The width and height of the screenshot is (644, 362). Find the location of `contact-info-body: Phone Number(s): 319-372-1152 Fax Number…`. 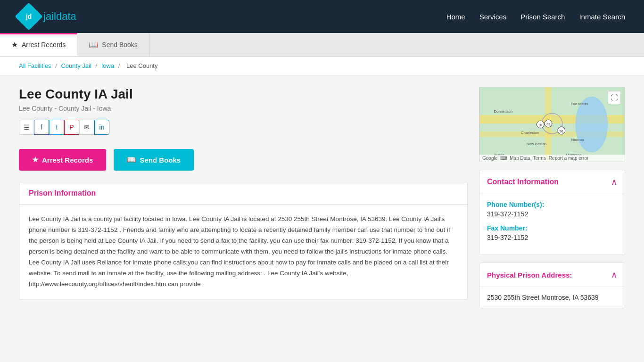

contact-info-body: Phone Number(s): 319-372-1152 Fax Number… is located at coordinates (552, 224).